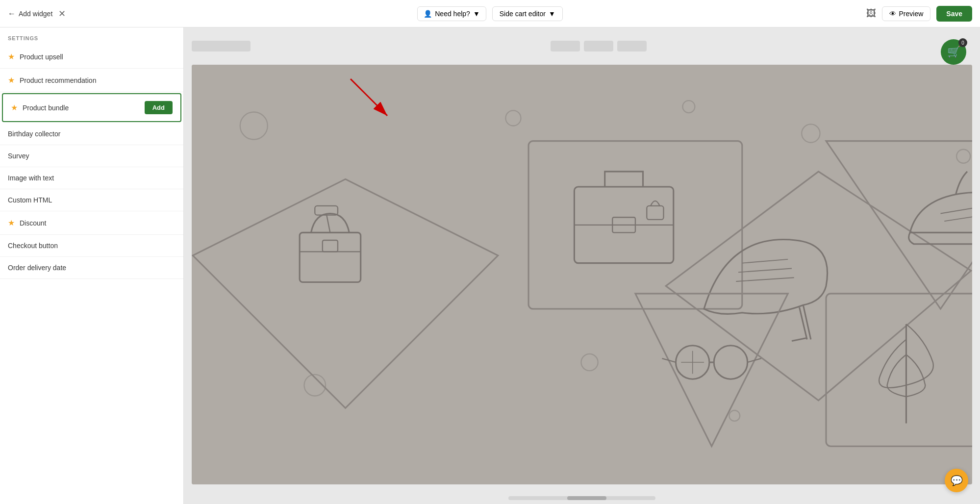 The image size is (980, 504). I want to click on sidebar-item-product-recommendation: ★ Product recommendation, so click(92, 80).